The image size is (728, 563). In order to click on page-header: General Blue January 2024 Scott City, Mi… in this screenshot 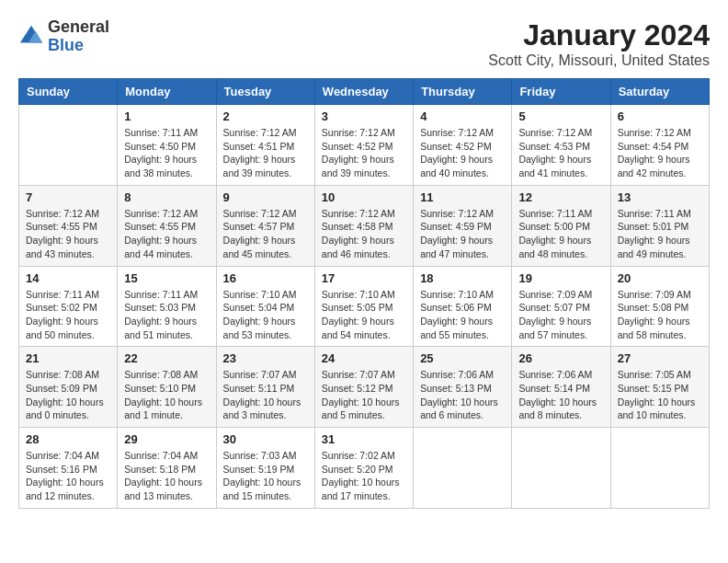, I will do `click(364, 44)`.